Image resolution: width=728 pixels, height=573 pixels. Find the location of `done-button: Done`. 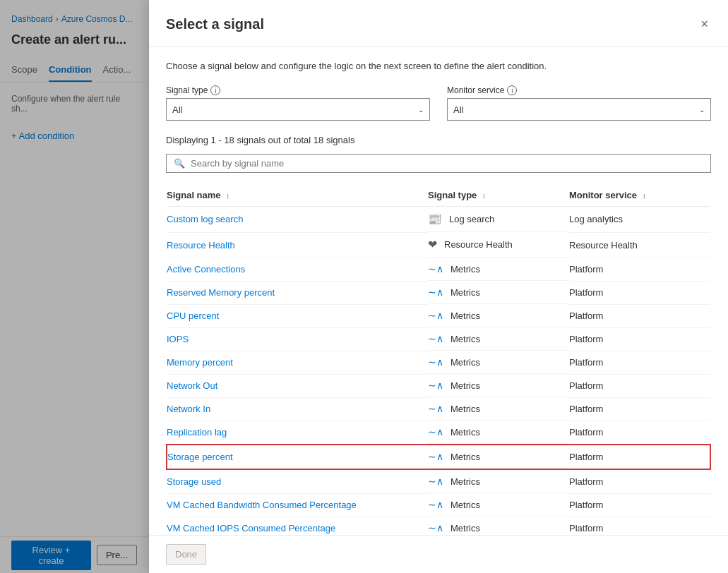

done-button: Done is located at coordinates (186, 555).